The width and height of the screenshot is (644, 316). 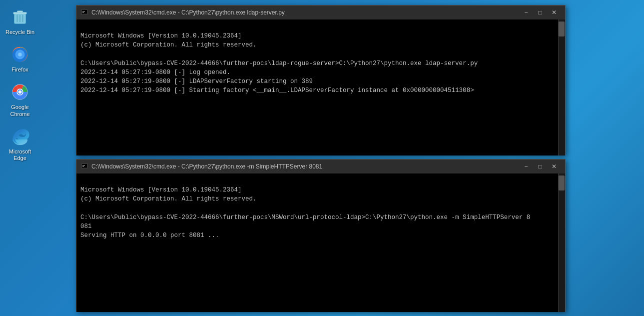 I want to click on firefox-label: Firefox, so click(x=20, y=70).